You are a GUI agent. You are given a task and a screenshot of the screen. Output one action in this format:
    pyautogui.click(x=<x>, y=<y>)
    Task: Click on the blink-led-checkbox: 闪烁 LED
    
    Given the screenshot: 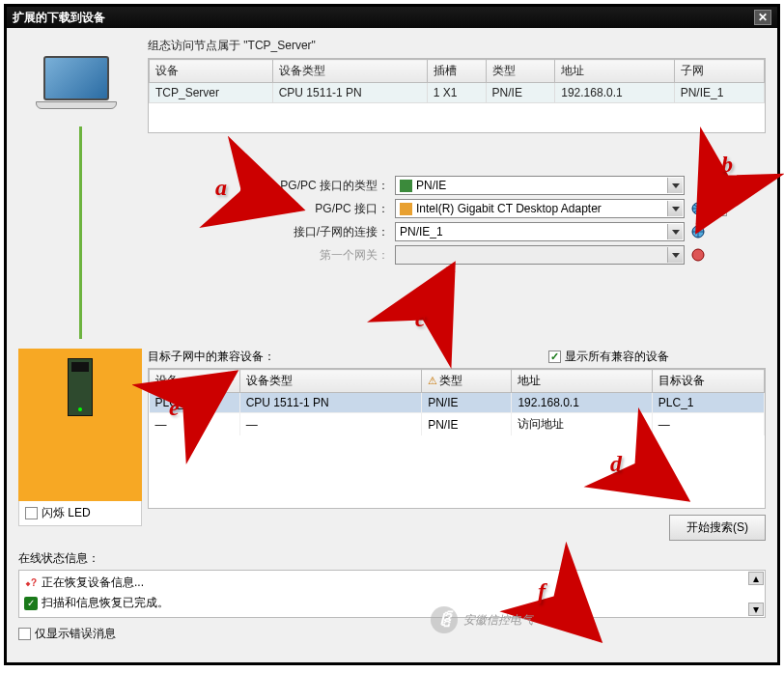 What is the action you would take?
    pyautogui.click(x=80, y=514)
    